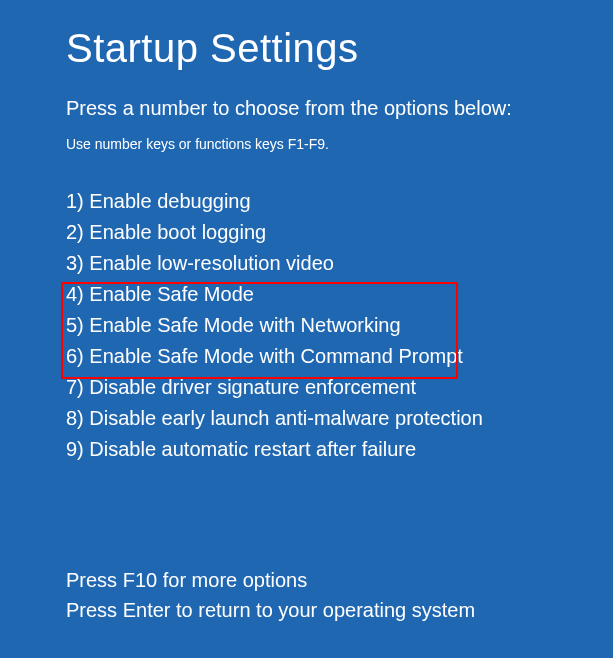  I want to click on option-4-safe-mode: 4) Enable Safe Mode, so click(340, 294).